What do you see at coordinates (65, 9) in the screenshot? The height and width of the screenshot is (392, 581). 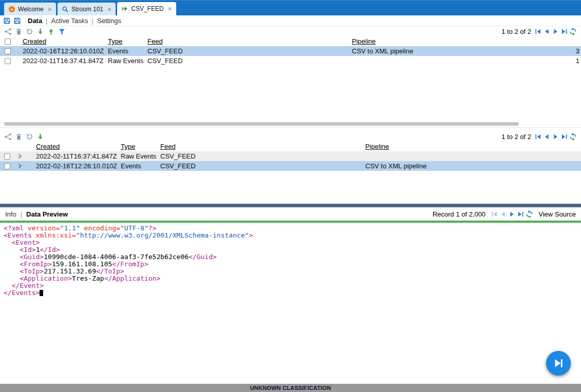 I see `search-icon` at bounding box center [65, 9].